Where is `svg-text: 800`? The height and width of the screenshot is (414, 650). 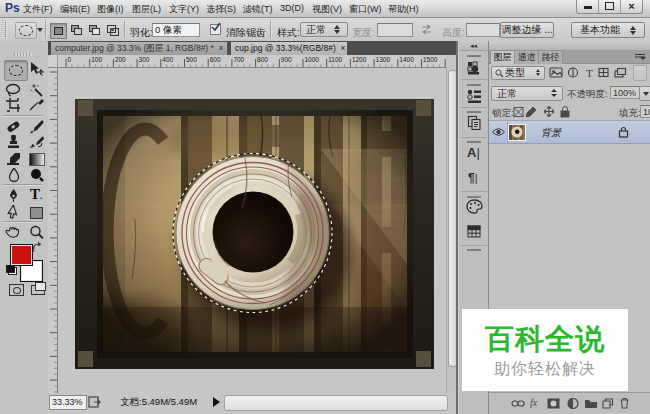 svg-text: 800 is located at coordinates (262, 60).